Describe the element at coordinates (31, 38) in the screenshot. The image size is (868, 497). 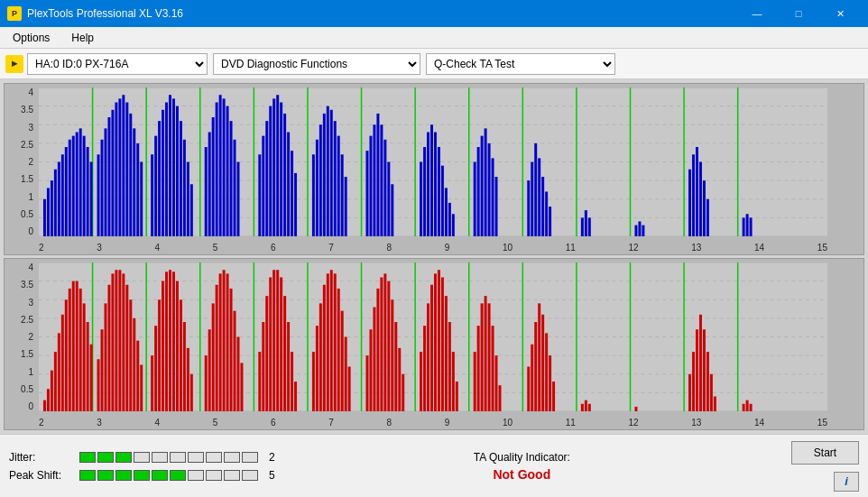
I see `menu-options: Options` at that location.